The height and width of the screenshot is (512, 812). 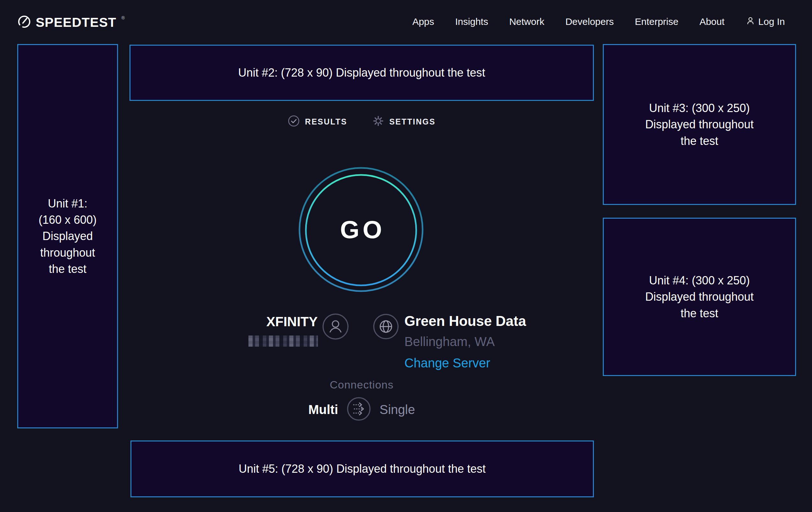 I want to click on connections-single-option: Single, so click(x=397, y=410).